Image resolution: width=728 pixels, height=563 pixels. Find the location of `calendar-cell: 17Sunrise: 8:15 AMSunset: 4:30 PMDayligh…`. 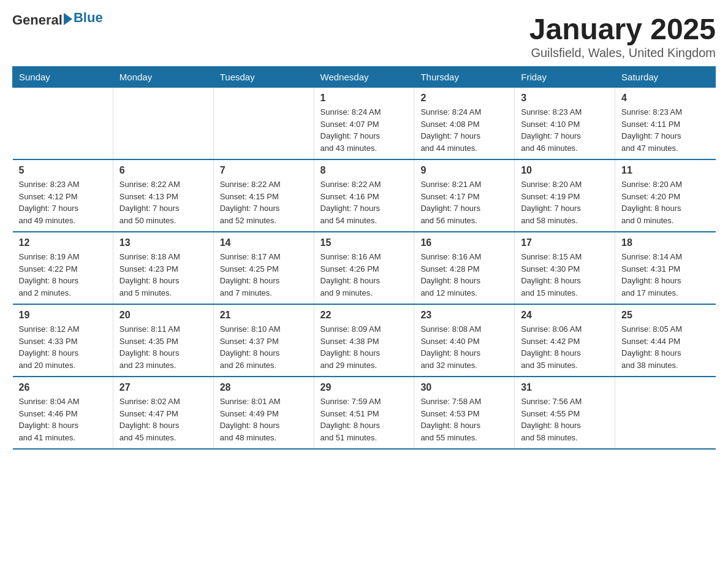

calendar-cell: 17Sunrise: 8:15 AMSunset: 4:30 PMDayligh… is located at coordinates (565, 268).